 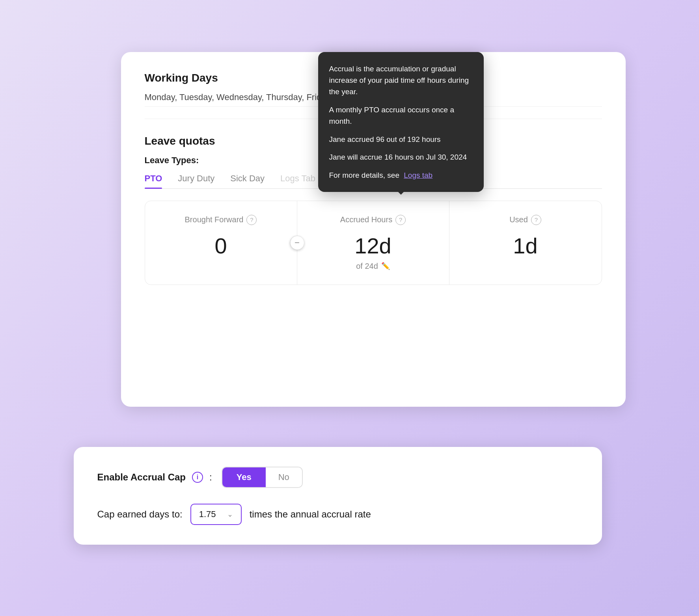 I want to click on accrued-minus-button: −, so click(x=297, y=243).